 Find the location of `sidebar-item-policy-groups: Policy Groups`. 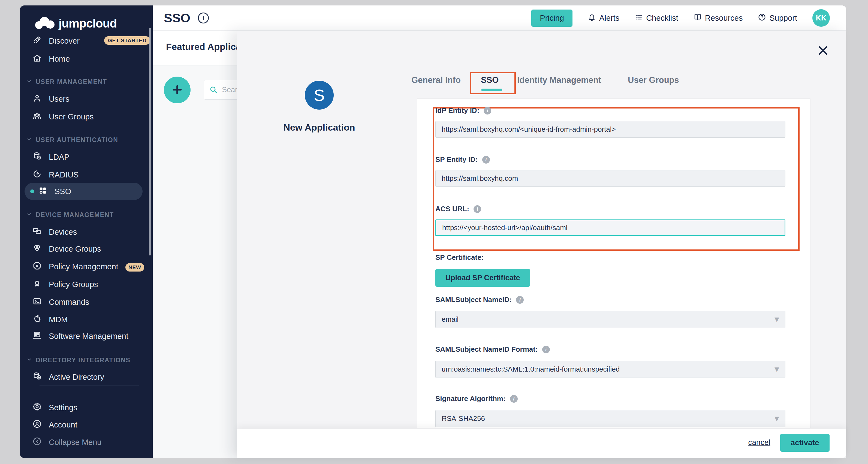

sidebar-item-policy-groups: Policy Groups is located at coordinates (86, 284).